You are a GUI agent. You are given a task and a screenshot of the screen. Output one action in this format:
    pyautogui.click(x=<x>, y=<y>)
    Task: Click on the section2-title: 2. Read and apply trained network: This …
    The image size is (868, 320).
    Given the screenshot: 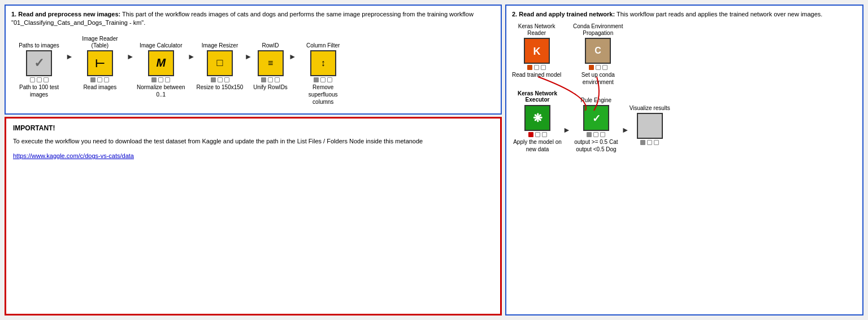 What is the action you would take?
    pyautogui.click(x=684, y=15)
    